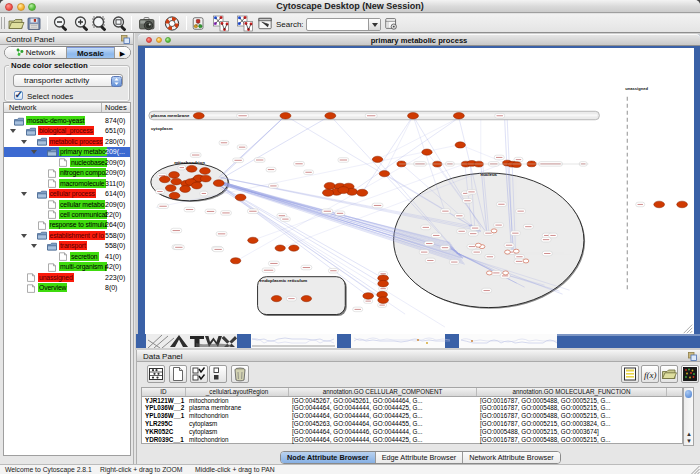 Image resolution: width=700 pixels, height=474 pixels. What do you see at coordinates (511, 458) in the screenshot?
I see `browser-tab-network: Network Attribute Browser` at bounding box center [511, 458].